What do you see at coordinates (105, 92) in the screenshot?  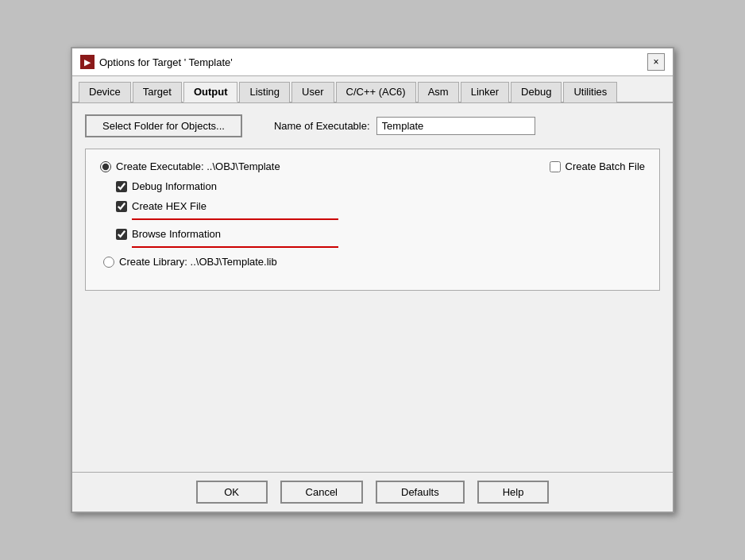 I see `tab-device: Device` at bounding box center [105, 92].